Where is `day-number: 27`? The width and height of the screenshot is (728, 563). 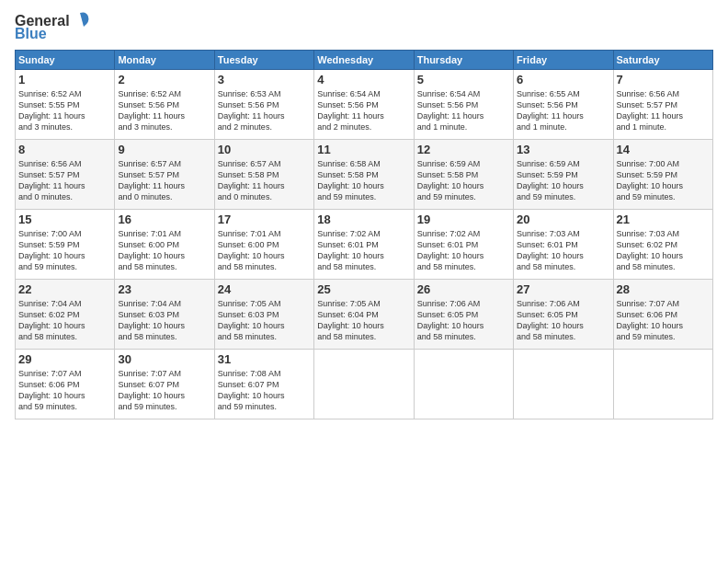 day-number: 27 is located at coordinates (563, 289).